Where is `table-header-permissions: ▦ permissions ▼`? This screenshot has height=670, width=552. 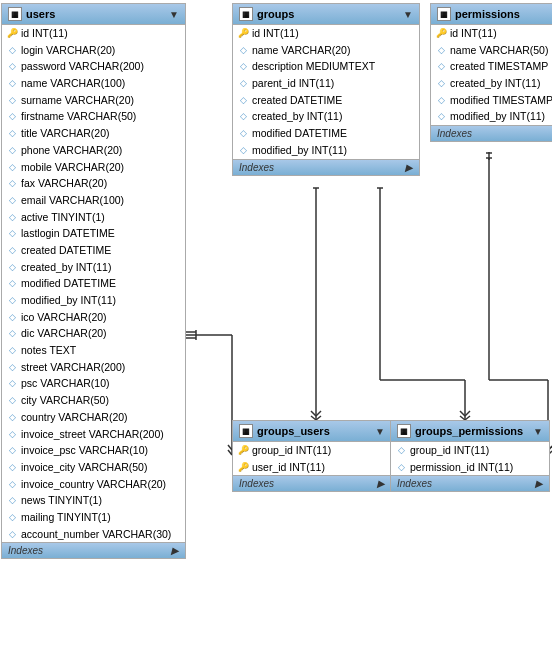
table-header-permissions: ▦ permissions ▼ is located at coordinates (492, 14).